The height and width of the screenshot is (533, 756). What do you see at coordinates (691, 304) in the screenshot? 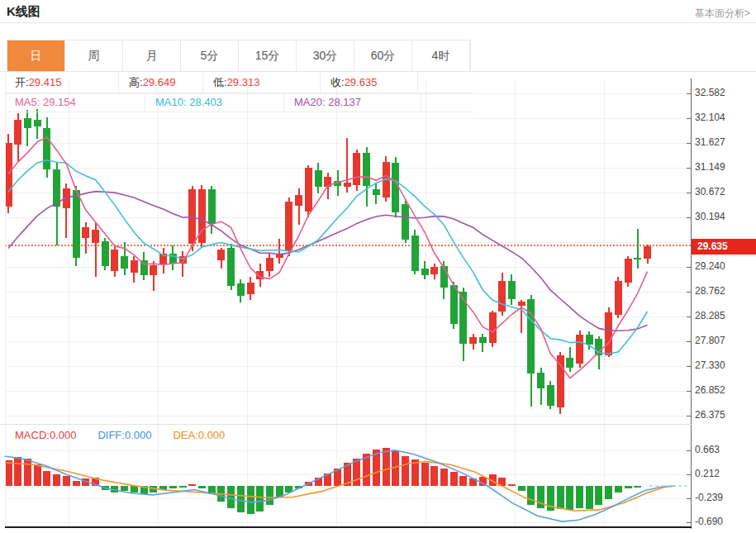
I see `y-axis` at bounding box center [691, 304].